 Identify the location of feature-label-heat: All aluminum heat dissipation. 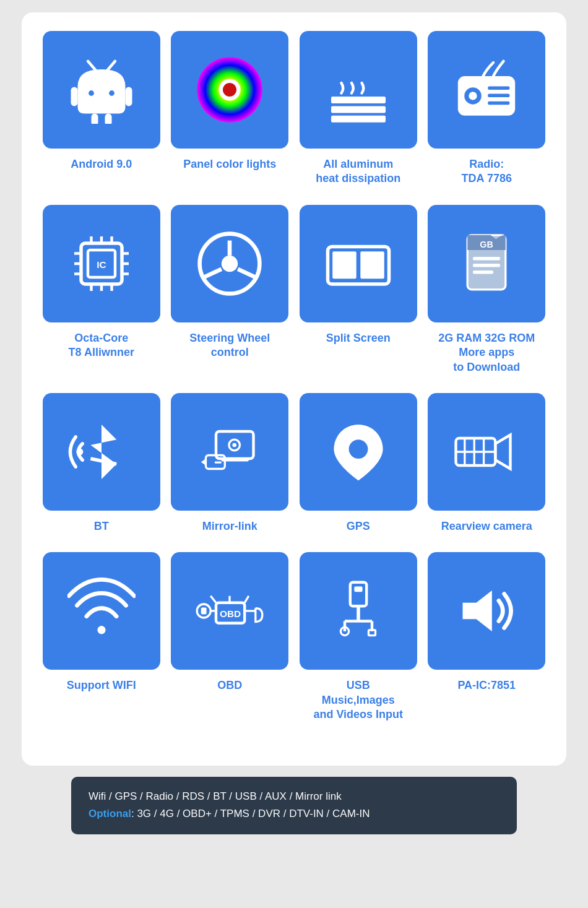
(358, 172).